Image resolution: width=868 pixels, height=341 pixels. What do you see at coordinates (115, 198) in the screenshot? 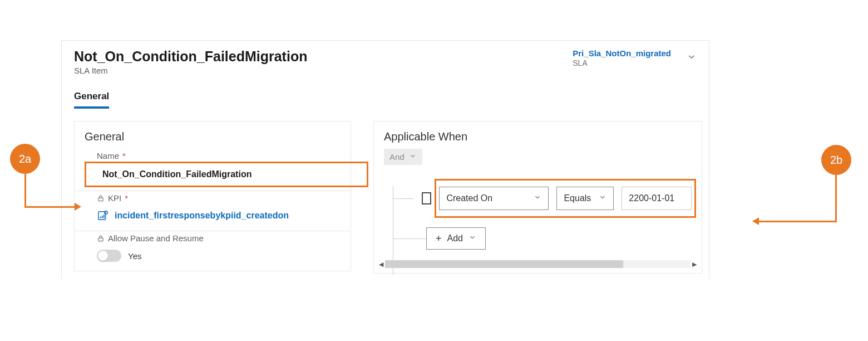
I see `kpi-label: KPI` at bounding box center [115, 198].